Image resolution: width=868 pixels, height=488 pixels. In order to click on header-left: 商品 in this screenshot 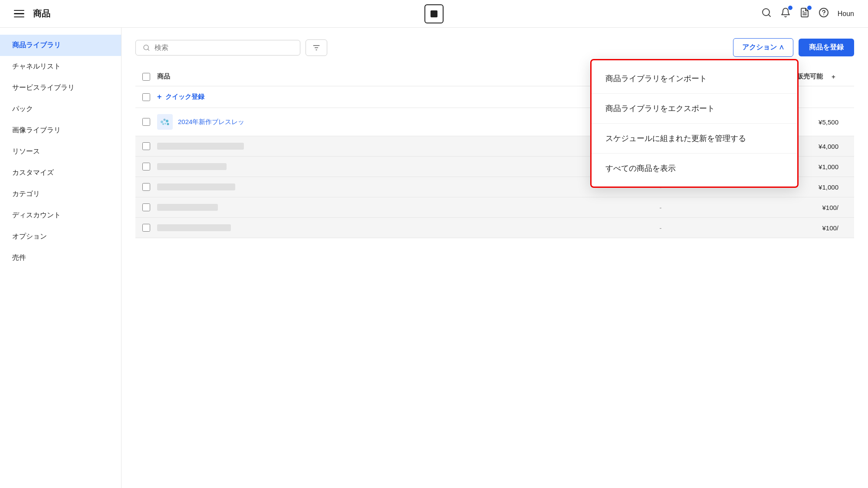, I will do `click(32, 14)`.